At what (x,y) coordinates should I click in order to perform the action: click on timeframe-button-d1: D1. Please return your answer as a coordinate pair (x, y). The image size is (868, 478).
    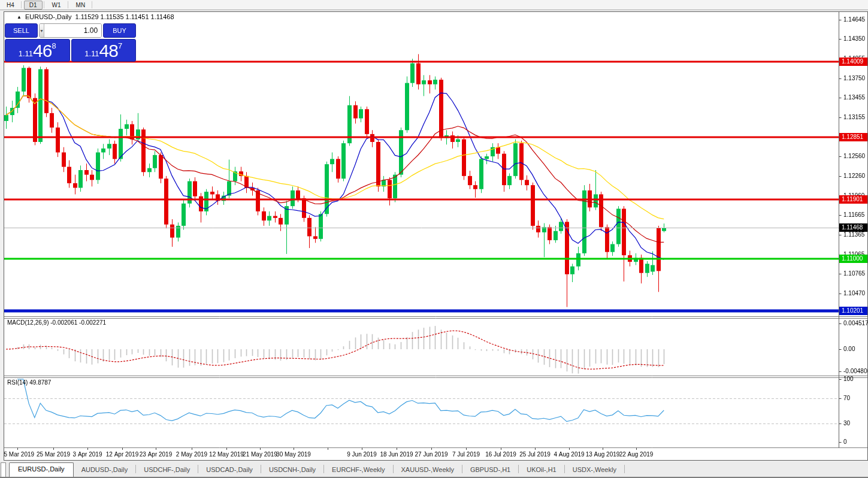
    Looking at the image, I should click on (34, 5).